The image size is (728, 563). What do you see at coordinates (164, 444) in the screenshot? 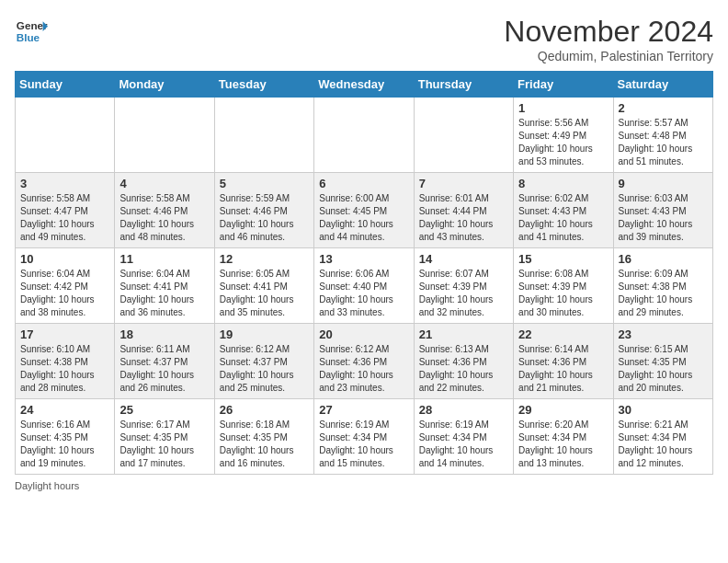
I see `day-info: Sunrise: 6:17 AM Sunset: 4:35 PM Dayligh…` at bounding box center [164, 444].